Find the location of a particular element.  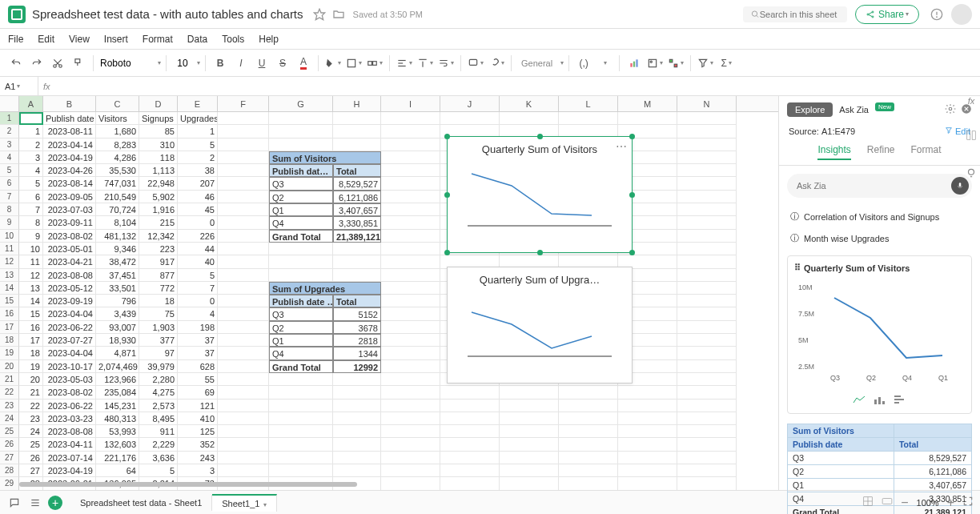

cell: 2023-07-03 is located at coordinates (70, 210).